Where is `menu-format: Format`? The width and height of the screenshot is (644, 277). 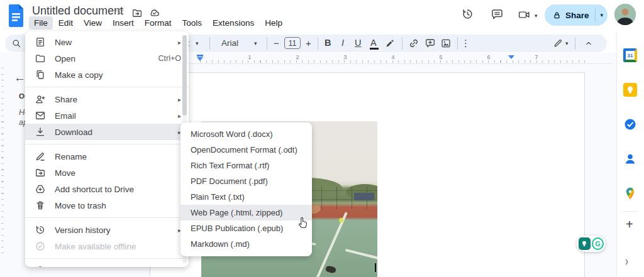 menu-format: Format is located at coordinates (158, 23).